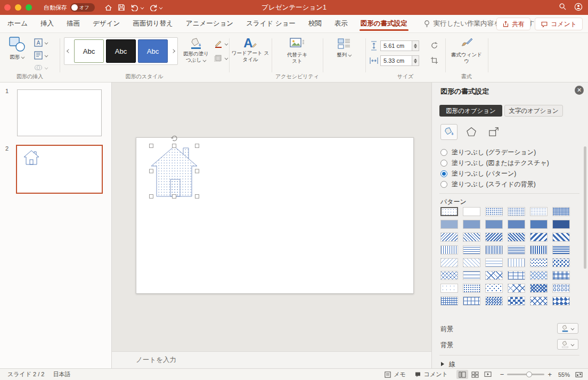 This screenshot has width=588, height=380. I want to click on notes-toggle-button: メモ, so click(395, 375).